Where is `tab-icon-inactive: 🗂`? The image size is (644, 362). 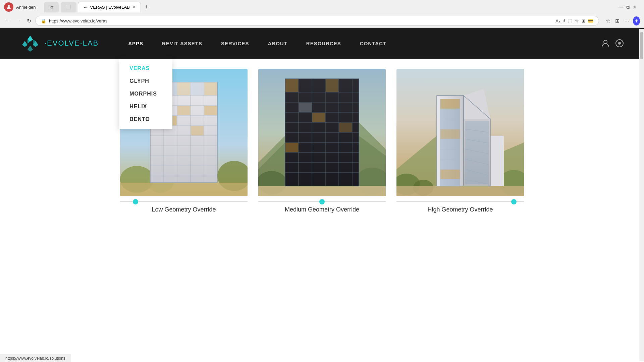
tab-icon-inactive: 🗂 is located at coordinates (51, 7).